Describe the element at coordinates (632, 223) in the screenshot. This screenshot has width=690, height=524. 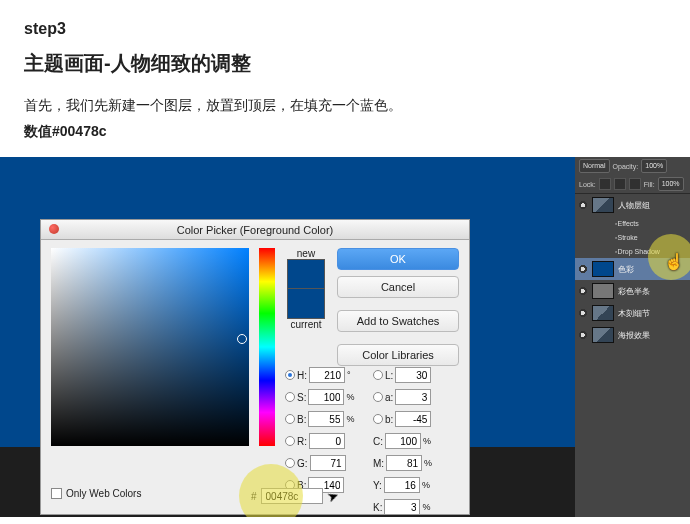
I see `fx-effects-row: ◦ Effects` at that location.